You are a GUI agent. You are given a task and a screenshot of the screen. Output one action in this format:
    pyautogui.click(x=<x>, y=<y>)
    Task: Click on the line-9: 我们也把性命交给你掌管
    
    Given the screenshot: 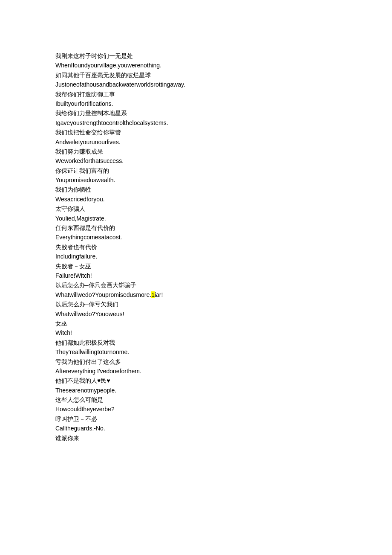 What is the action you would take?
    pyautogui.click(x=196, y=132)
    